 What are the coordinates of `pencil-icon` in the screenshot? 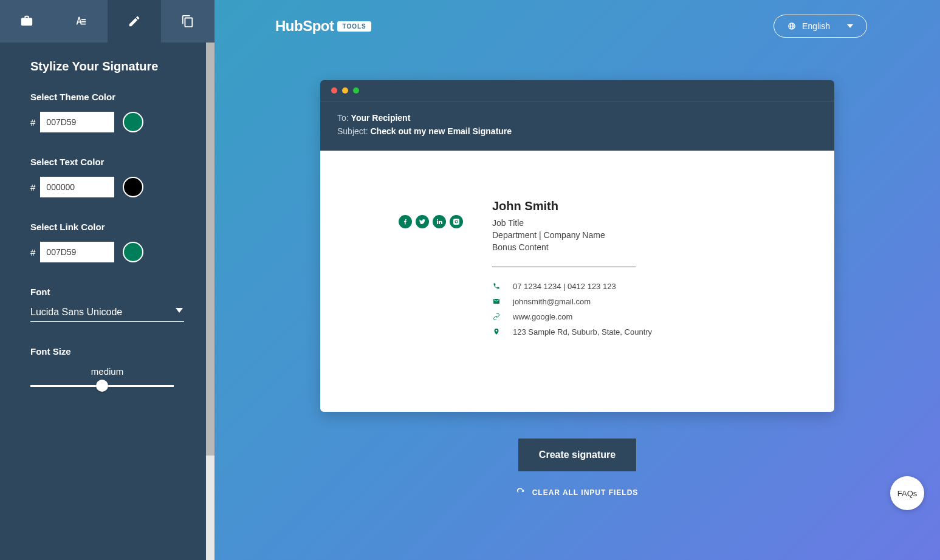 It's located at (134, 21).